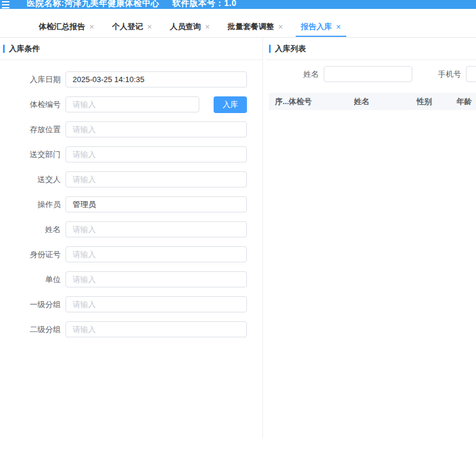  I want to click on hamburger-menu-icon, so click(6, 5).